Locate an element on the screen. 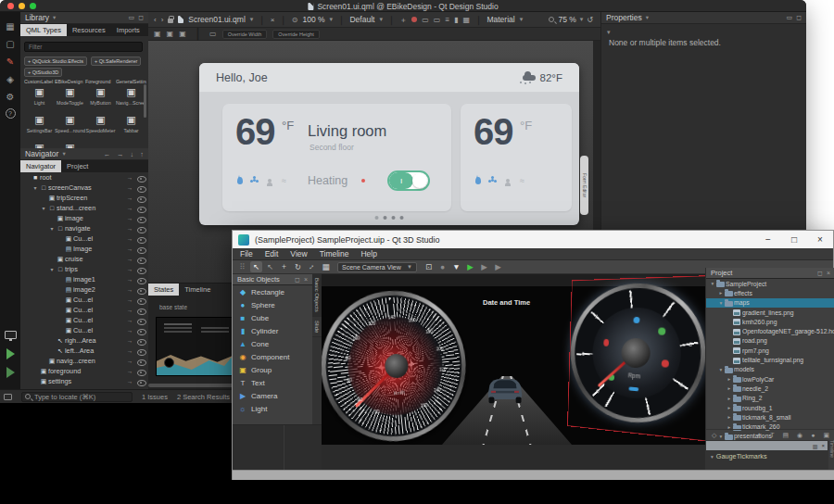 Image resolution: width=834 pixels, height=504 pixels. basic-object-item: T Text is located at coordinates (272, 383).